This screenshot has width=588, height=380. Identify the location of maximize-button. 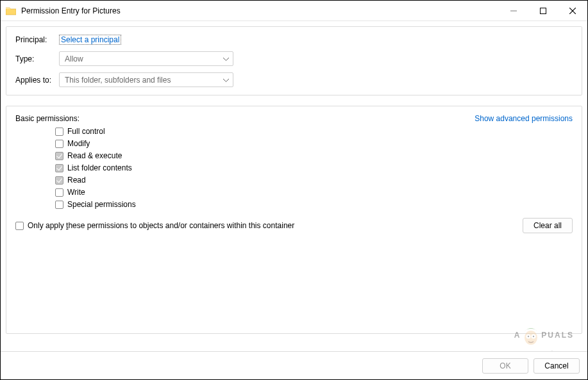
(543, 11).